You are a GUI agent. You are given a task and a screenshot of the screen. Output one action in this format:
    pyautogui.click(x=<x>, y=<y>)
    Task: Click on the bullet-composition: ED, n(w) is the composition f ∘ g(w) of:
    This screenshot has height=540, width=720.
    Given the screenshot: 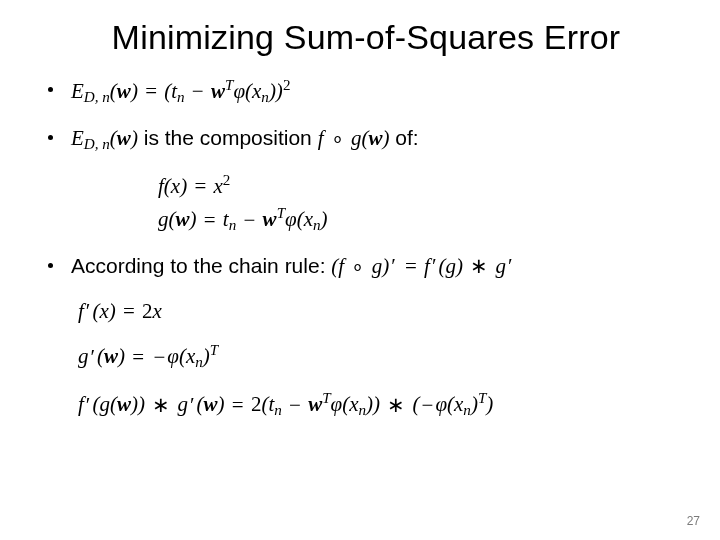 What is the action you would take?
    pyautogui.click(x=366, y=140)
    